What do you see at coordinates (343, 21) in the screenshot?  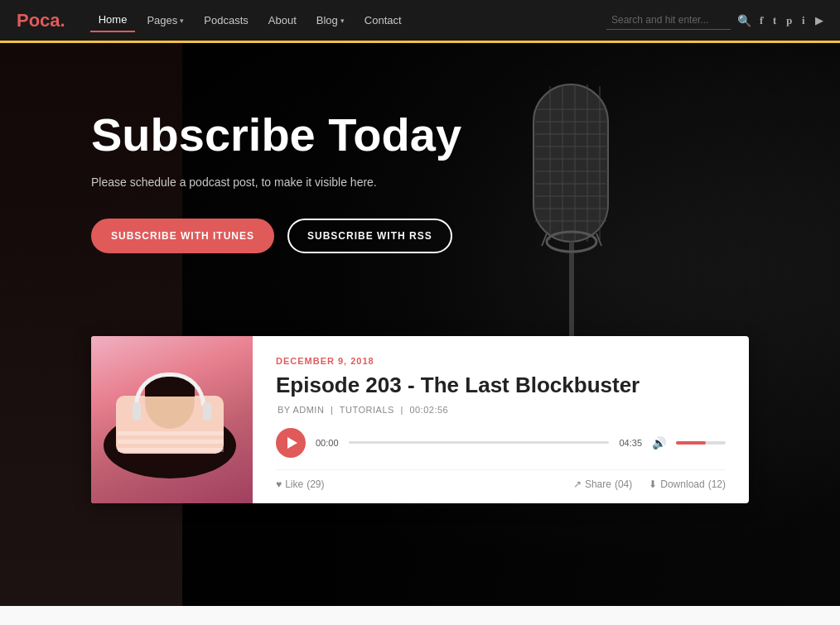 I see `chevron-down-icon-2: ▾` at bounding box center [343, 21].